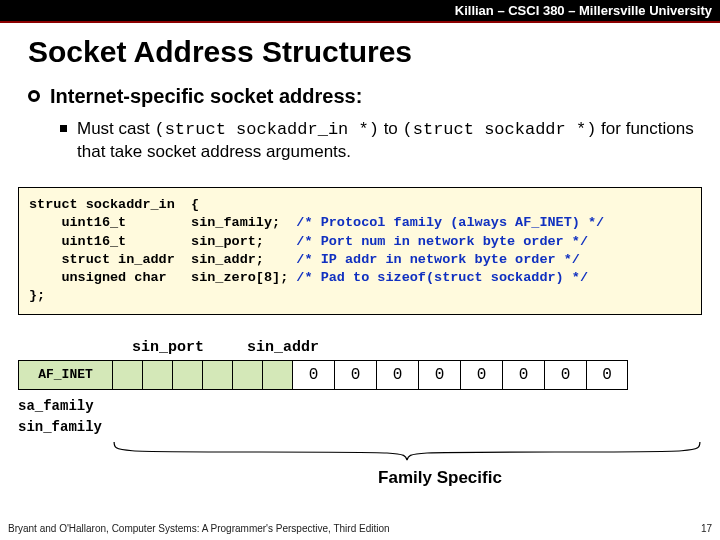  I want to click on footer: Bryant and O'Hallaron, Computer Systems:…, so click(360, 528).